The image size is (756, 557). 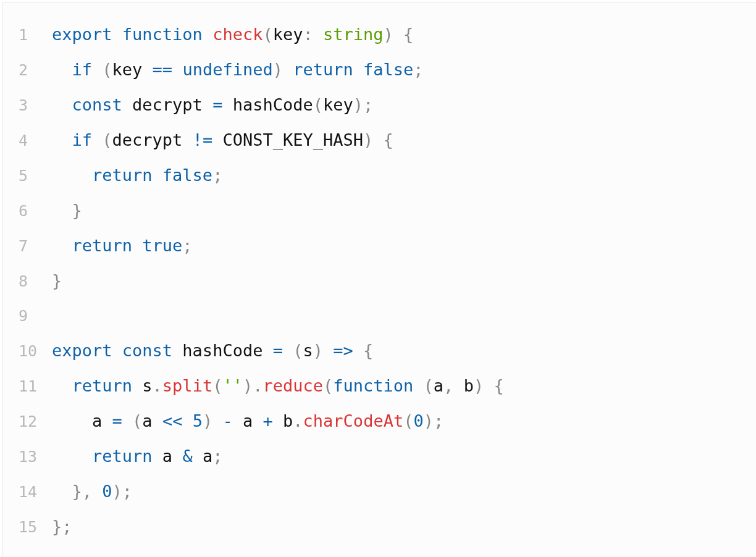 I want to click on token-undef: undefined, so click(x=227, y=69).